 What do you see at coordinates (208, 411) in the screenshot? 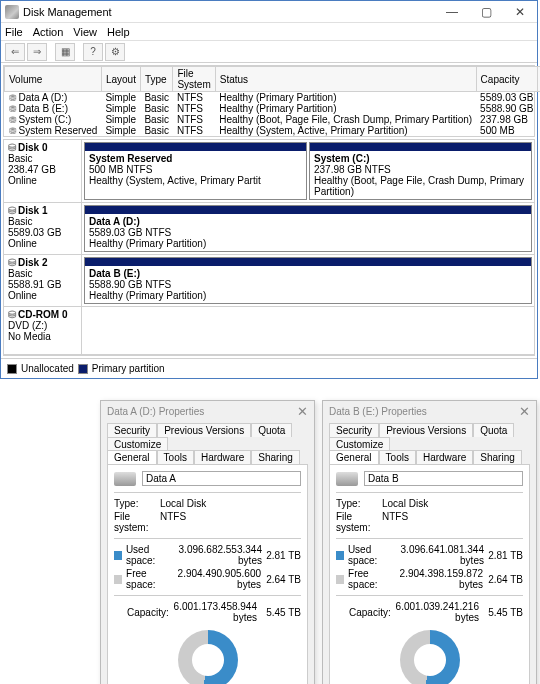
I see `dialog-title: Data A (D:) Properties✕` at bounding box center [208, 411].